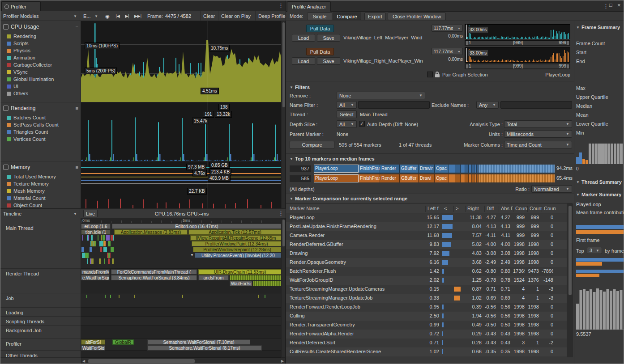 Image resolution: width=624 pixels, height=364 pixels. I want to click on name-filter-input, so click(394, 105).